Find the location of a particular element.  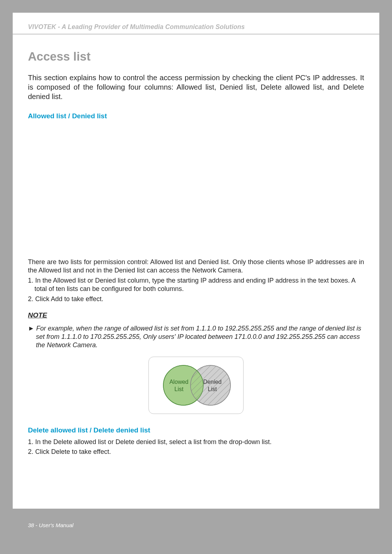

venn-allowed-label-1: Alowed is located at coordinates (179, 382).